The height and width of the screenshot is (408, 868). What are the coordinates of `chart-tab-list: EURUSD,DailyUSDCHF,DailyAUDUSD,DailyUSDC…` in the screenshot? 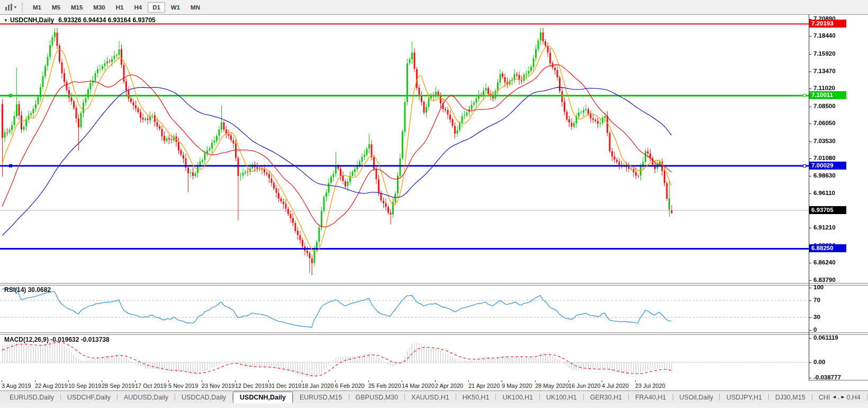 It's located at (434, 397).